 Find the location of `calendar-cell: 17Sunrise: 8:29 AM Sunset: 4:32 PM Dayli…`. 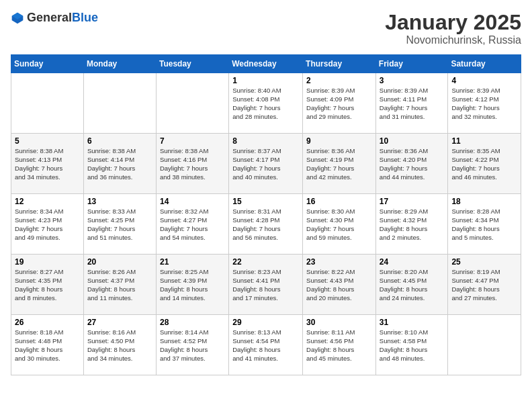

calendar-cell: 17Sunrise: 8:29 AM Sunset: 4:32 PM Dayli… is located at coordinates (412, 224).